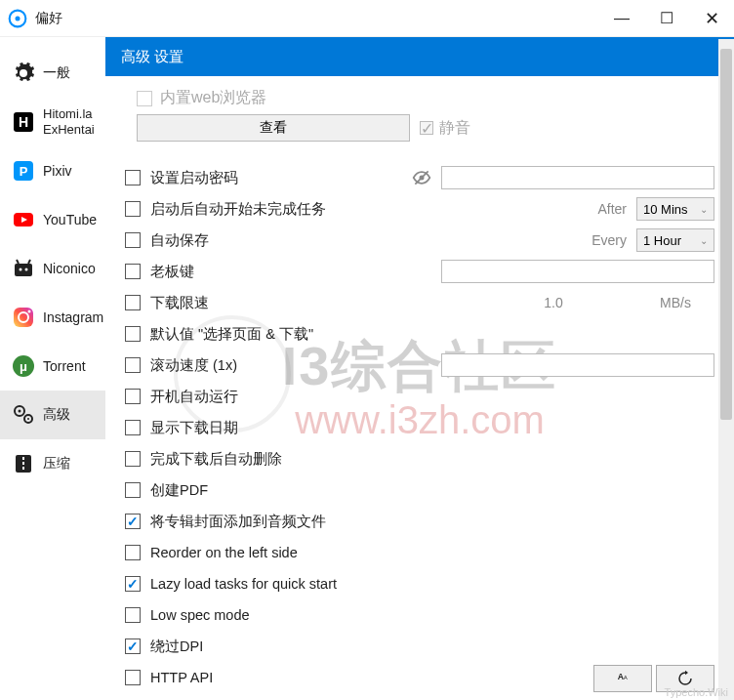  Describe the element at coordinates (133, 334) in the screenshot. I see `default-select-checkbox` at that location.